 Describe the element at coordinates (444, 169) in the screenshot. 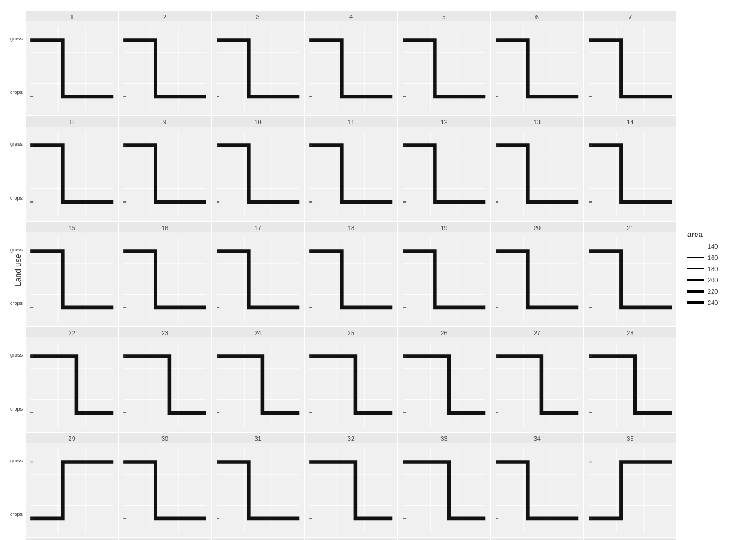

I see `facet-cell-12: 12` at that location.